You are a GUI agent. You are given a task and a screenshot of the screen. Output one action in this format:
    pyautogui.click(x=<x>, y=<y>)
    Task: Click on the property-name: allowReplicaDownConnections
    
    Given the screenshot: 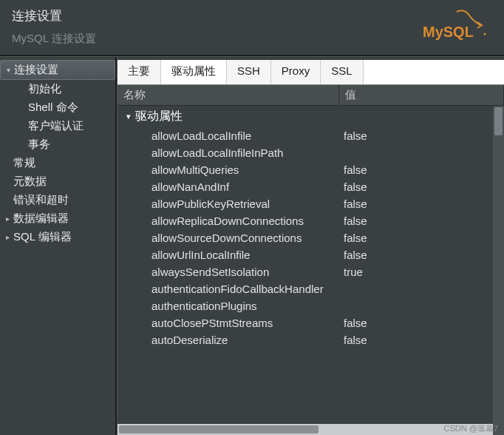 What is the action you would take?
    pyautogui.click(x=228, y=220)
    